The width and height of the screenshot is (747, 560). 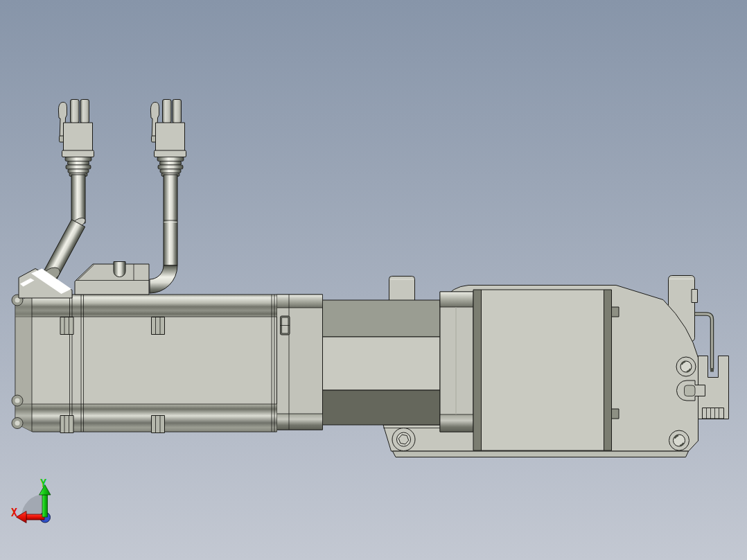 I want to click on terminal-block, so click(x=714, y=414).